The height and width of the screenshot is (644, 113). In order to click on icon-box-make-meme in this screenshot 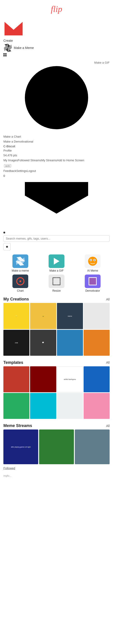, I will do `click(21, 261)`.